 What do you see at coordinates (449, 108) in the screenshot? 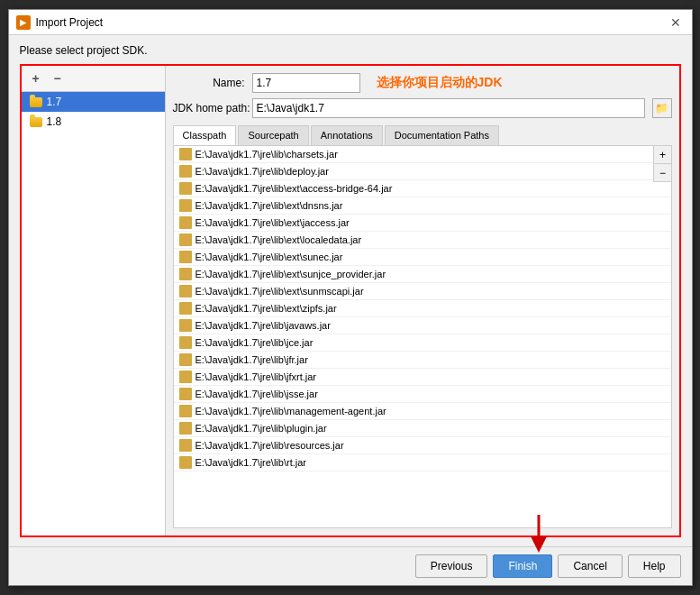
I see `jdk-path-input` at bounding box center [449, 108].